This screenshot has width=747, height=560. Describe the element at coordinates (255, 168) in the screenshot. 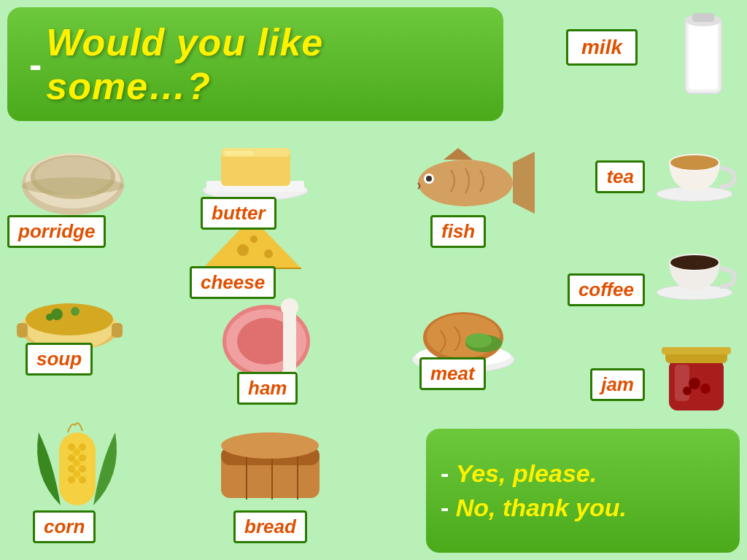

I see `butter-icon` at that location.